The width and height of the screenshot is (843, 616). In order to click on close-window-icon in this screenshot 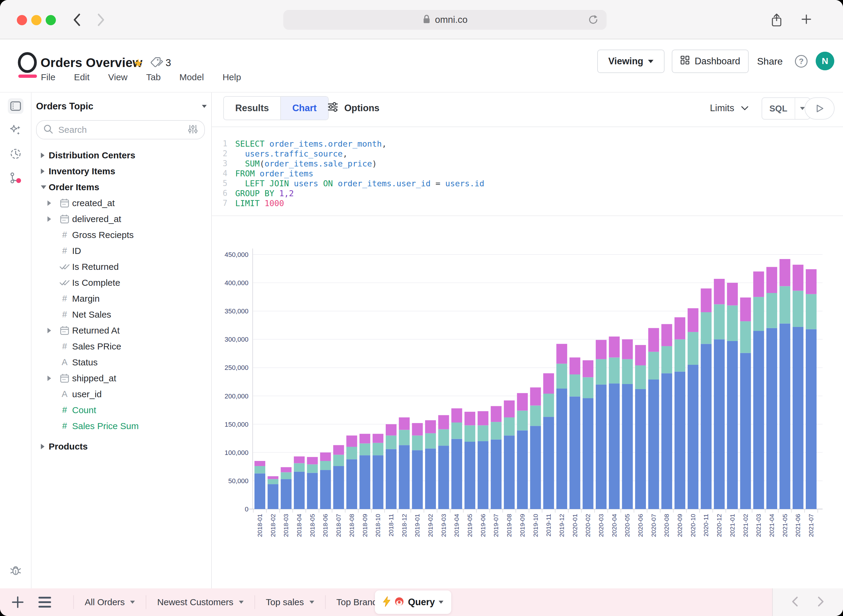, I will do `click(22, 20)`.